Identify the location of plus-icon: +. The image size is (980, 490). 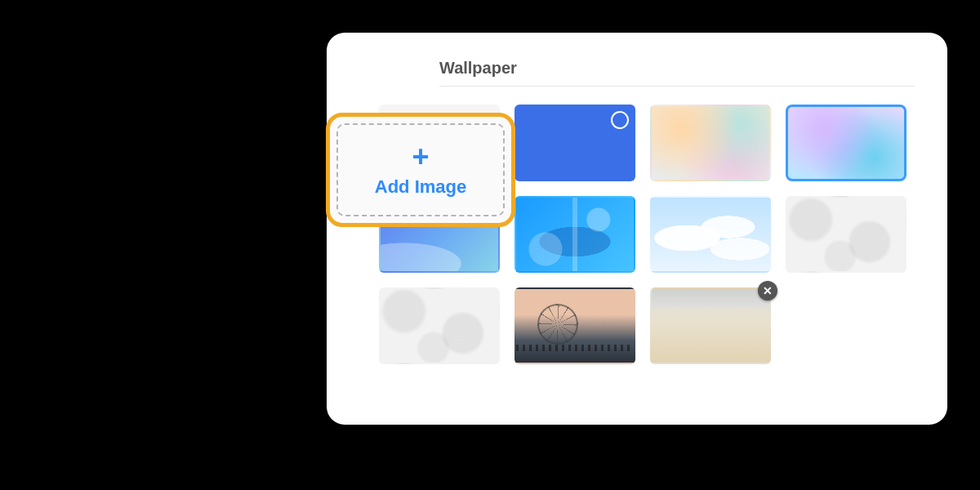
(420, 157).